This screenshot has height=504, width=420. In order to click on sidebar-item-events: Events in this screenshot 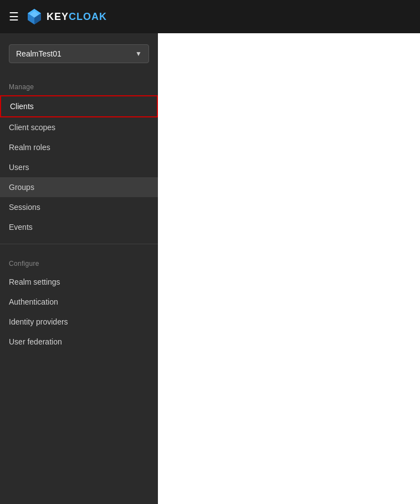, I will do `click(79, 227)`.